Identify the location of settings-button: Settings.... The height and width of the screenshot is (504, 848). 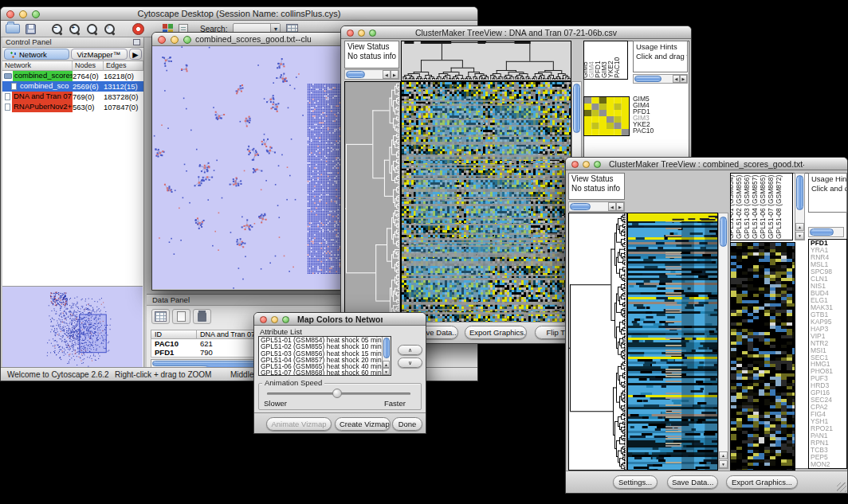
(635, 483).